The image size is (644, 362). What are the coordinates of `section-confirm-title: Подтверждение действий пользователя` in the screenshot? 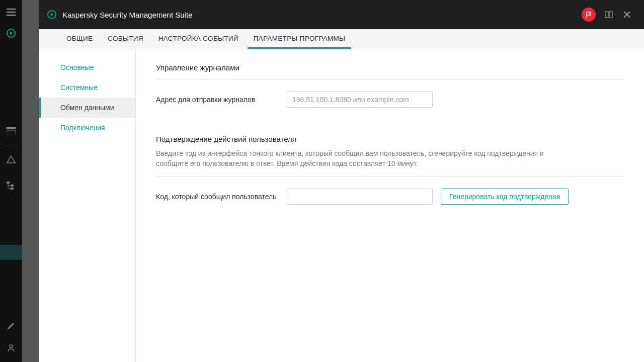 It's located at (390, 139).